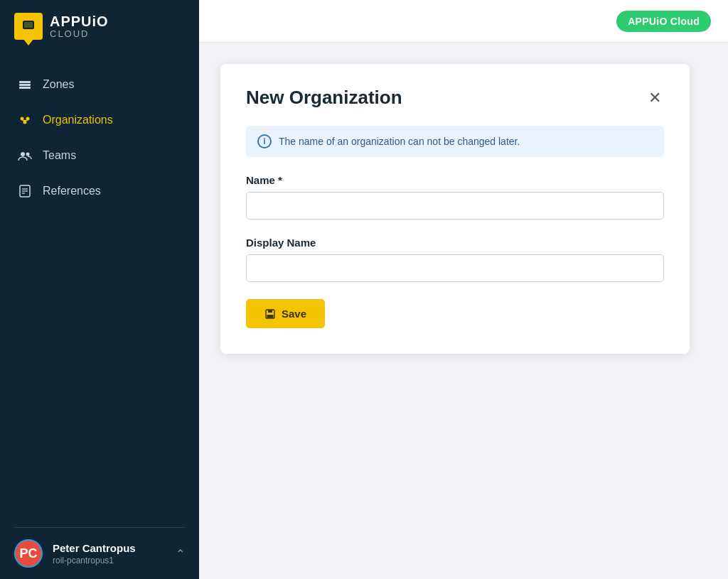 The image size is (728, 579). I want to click on close-button: ✕, so click(655, 98).